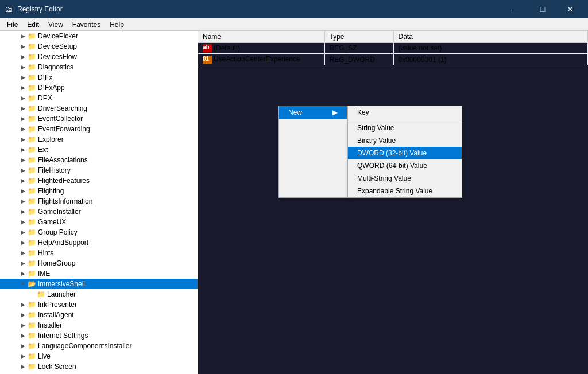 Image resolution: width=588 pixels, height=374 pixels. Describe the element at coordinates (405, 112) in the screenshot. I see `submenu-item-key: Key` at that location.